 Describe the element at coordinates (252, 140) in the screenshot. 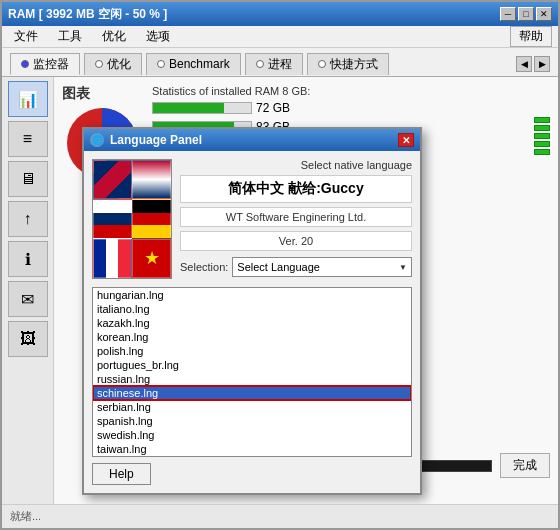

I see `dialog-title-bar: 🌐 Language Panel ✕` at that location.